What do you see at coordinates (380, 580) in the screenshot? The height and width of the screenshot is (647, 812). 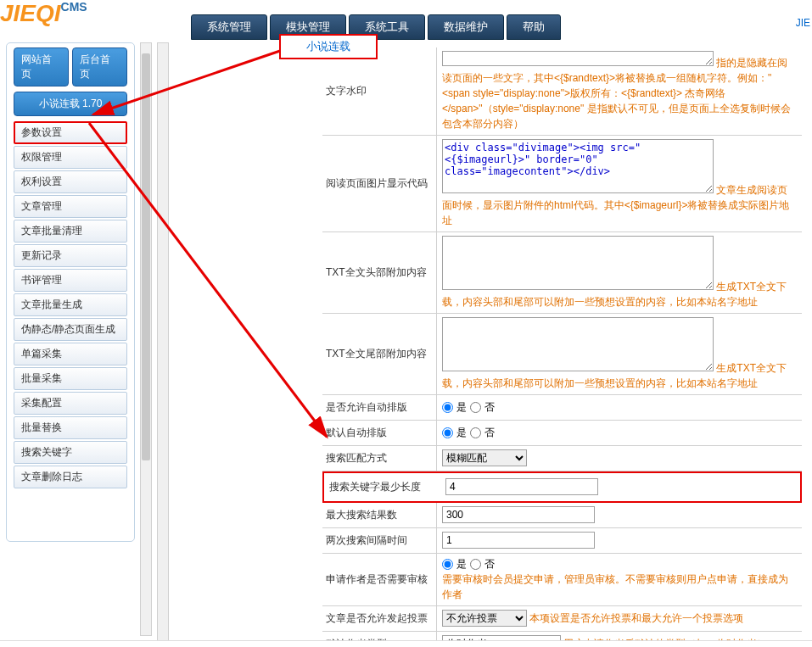 I see `label-author-review: 申请作者是否需要审核` at bounding box center [380, 580].